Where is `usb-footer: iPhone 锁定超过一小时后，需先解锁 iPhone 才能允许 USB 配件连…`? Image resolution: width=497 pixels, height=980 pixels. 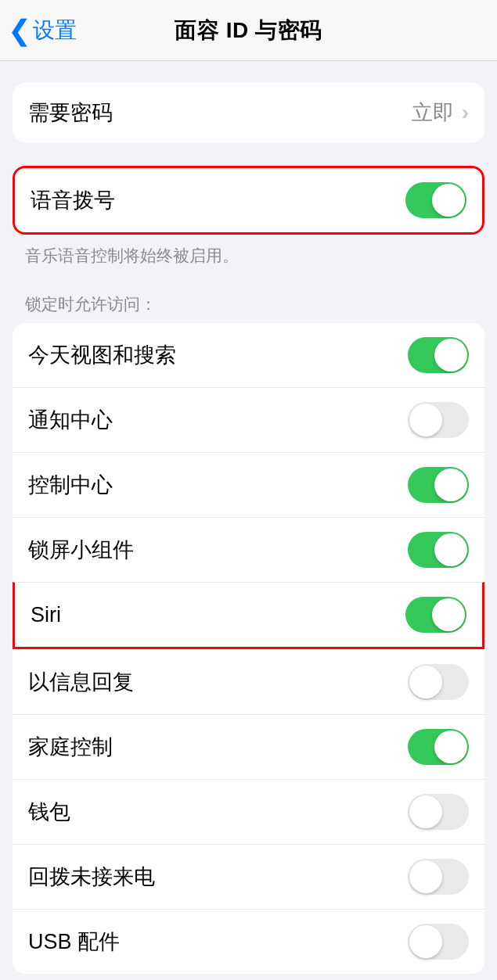 usb-footer: iPhone 锁定超过一小时后，需先解锁 iPhone 才能允许 USB 配件连… is located at coordinates (249, 977).